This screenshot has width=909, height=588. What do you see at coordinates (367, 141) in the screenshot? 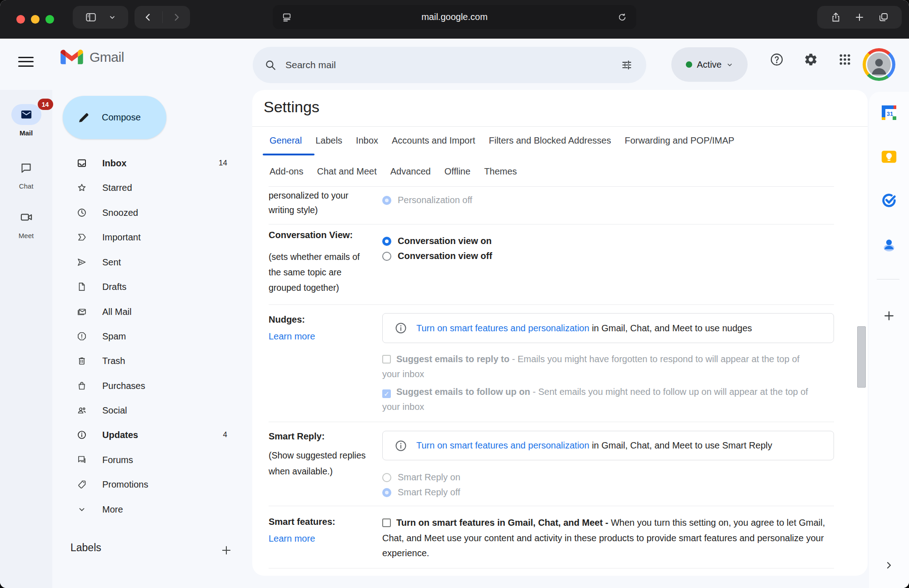
I see `tab-inbox: Inbox` at bounding box center [367, 141].